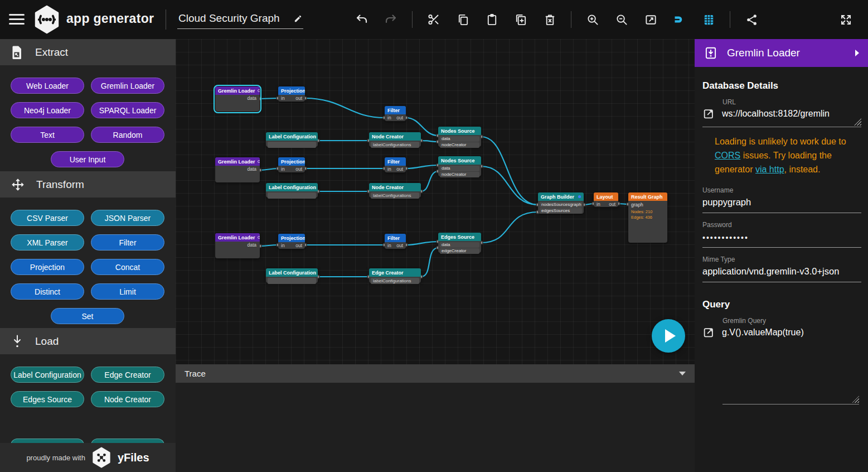 This screenshot has height=472, width=868. What do you see at coordinates (648, 218) in the screenshot?
I see `node-result-graph: Result Graph graph Nodes: 210 Edges: 436` at bounding box center [648, 218].